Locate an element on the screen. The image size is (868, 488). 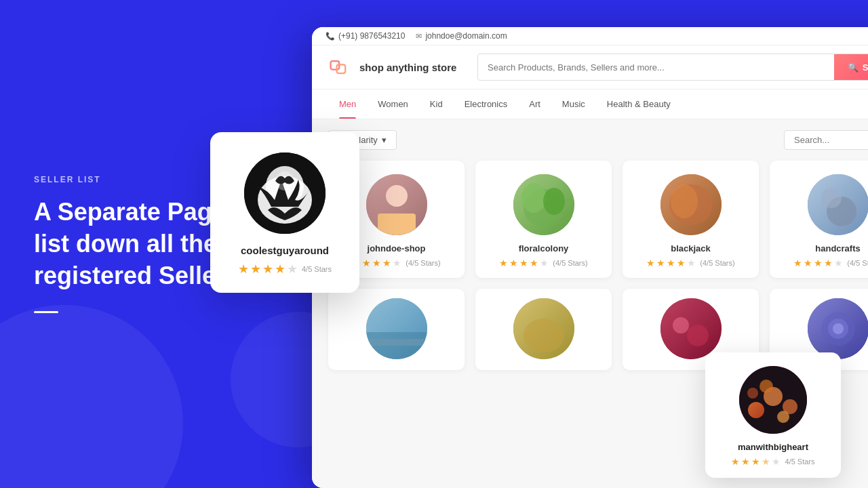
filter-row: Popularity ▾ is located at coordinates (598, 140).